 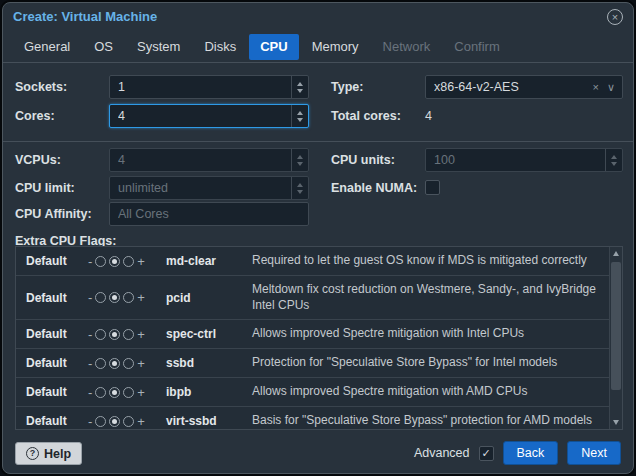 What do you see at coordinates (604, 88) in the screenshot?
I see `combo-icons: × ∨` at bounding box center [604, 88].